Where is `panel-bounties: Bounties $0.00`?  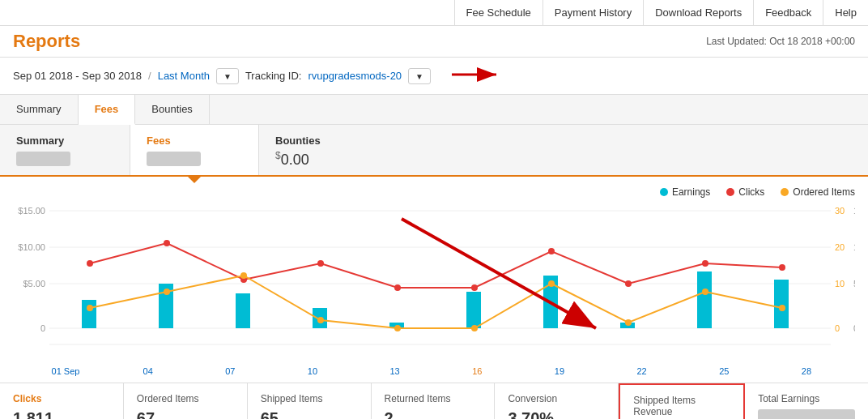 panel-bounties: Bounties $0.00 is located at coordinates (324, 150).